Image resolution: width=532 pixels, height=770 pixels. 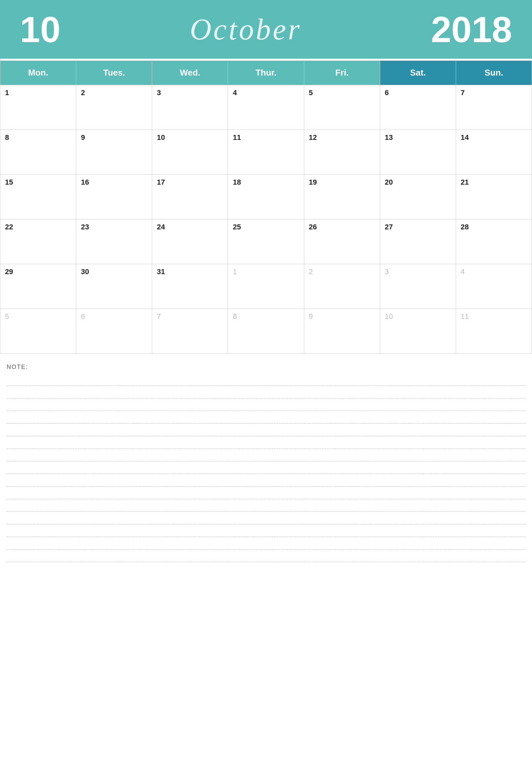 What do you see at coordinates (389, 227) in the screenshot?
I see `day-number: 27` at bounding box center [389, 227].